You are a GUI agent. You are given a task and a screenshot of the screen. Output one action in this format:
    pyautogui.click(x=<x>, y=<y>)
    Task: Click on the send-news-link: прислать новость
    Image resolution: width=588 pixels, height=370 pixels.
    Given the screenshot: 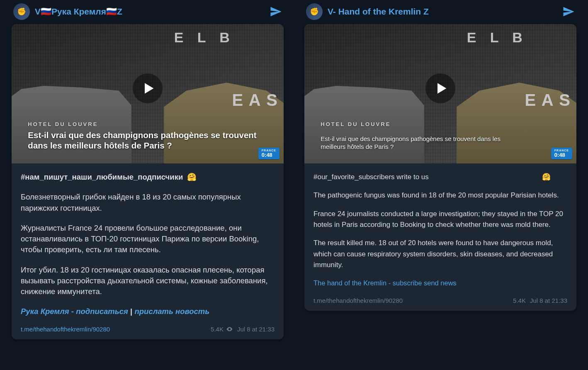 What is the action you would take?
    pyautogui.click(x=172, y=311)
    